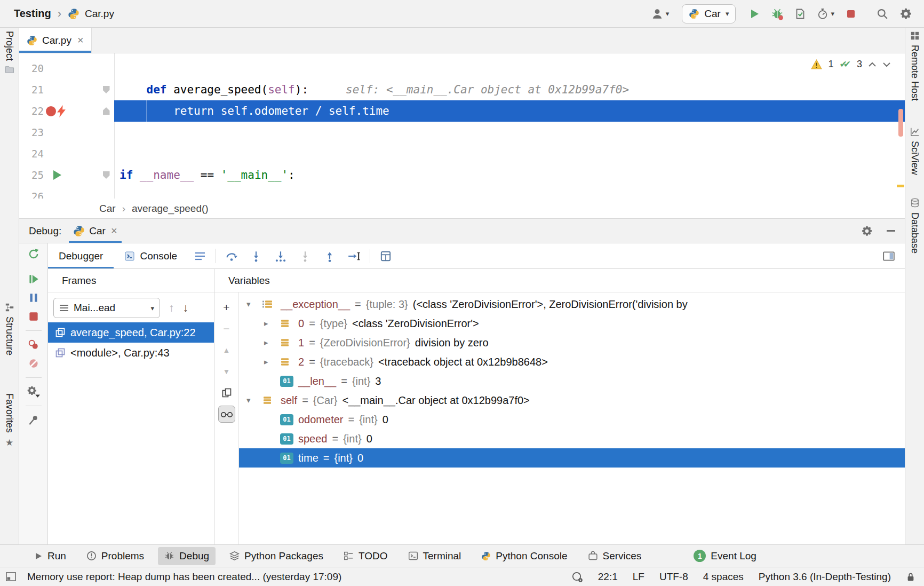  I want to click on hide-icon, so click(891, 231).